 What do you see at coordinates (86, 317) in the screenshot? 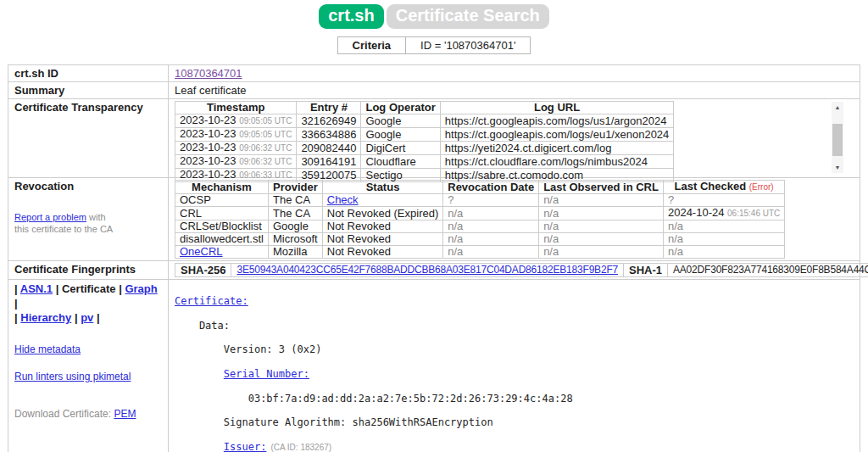
I see `tab-pv: pv` at bounding box center [86, 317].